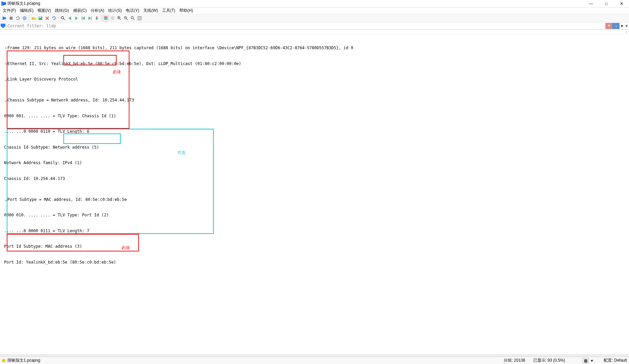 The width and height of the screenshot is (629, 364). Describe the element at coordinates (24, 3) in the screenshot. I see `window-title: 国银报文1.pcapng` at that location.